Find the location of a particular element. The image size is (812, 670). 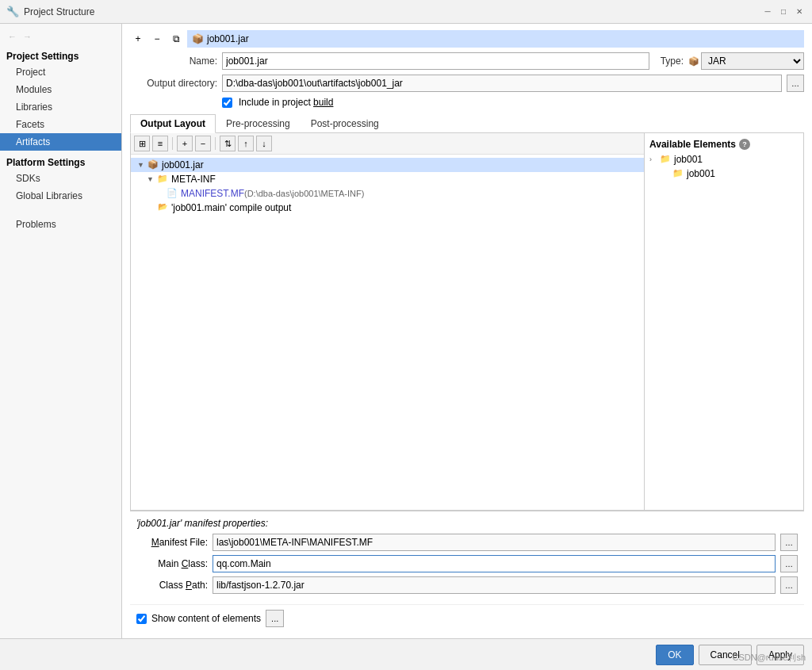

manifest-icon: 📄 is located at coordinates (172, 193).